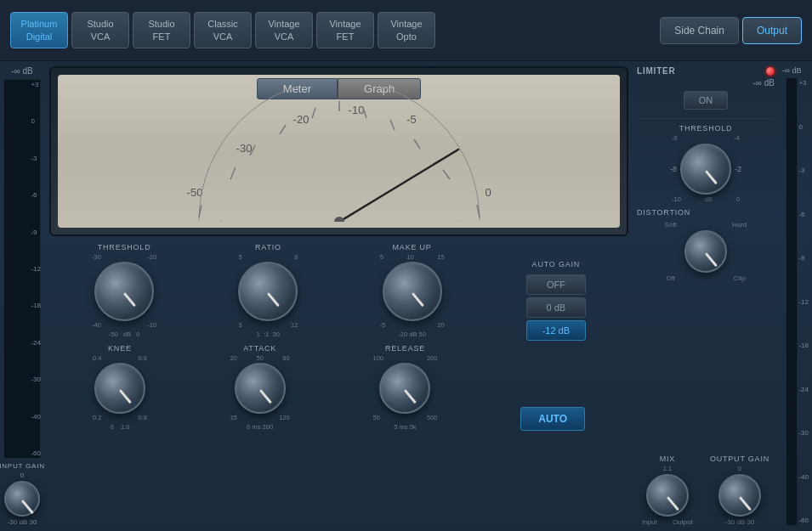  Describe the element at coordinates (406, 31) in the screenshot. I see `top-bar: Platinum Digital Studio VCA Studio FET C…` at that location.